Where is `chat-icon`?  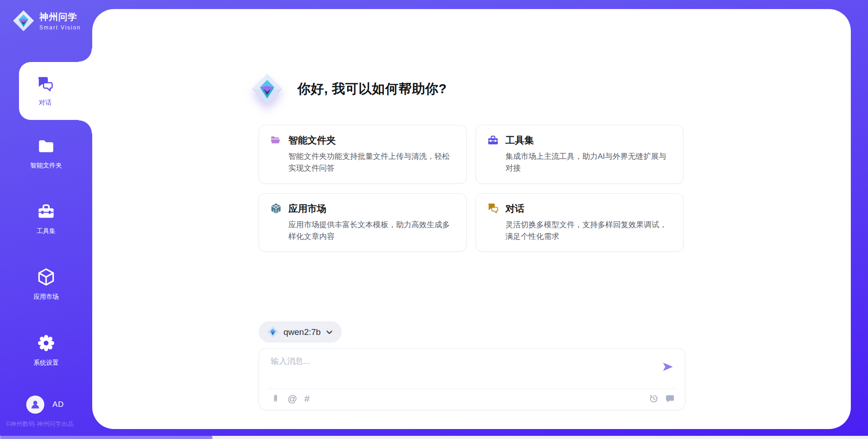
chat-icon is located at coordinates (45, 85).